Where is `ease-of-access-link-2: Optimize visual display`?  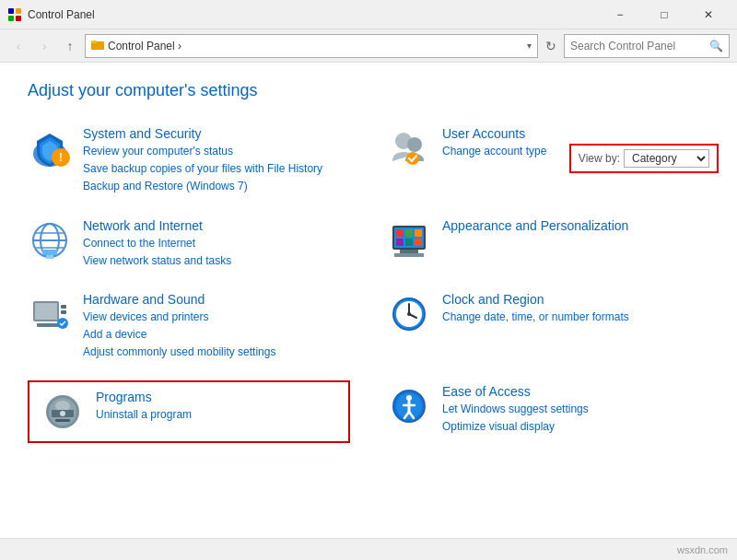 ease-of-access-link-2: Optimize visual display is located at coordinates (576, 427).